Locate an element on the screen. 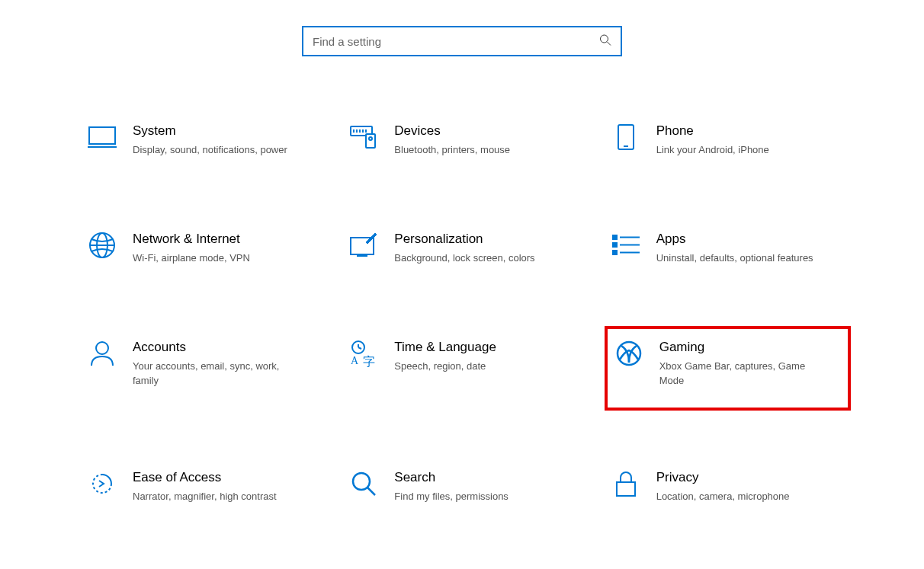 This screenshot has height=569, width=924. tile-title: Search is located at coordinates (488, 478).